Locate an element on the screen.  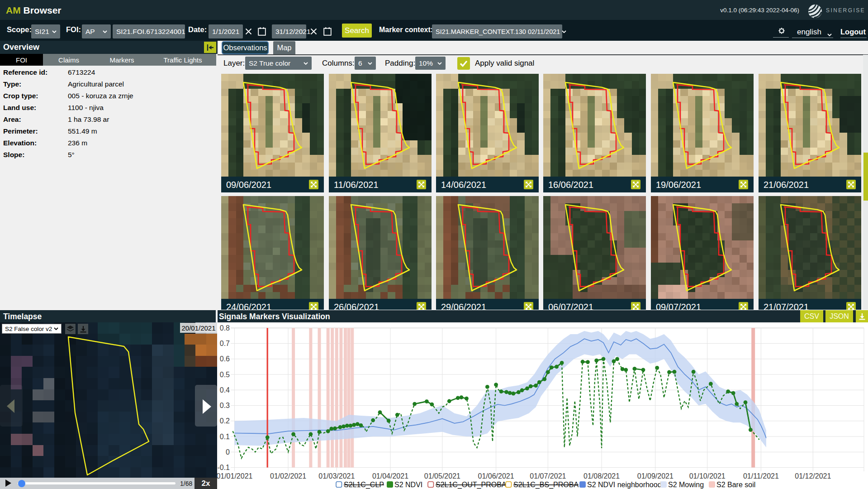
svg-text: 0.6 is located at coordinates (225, 359).